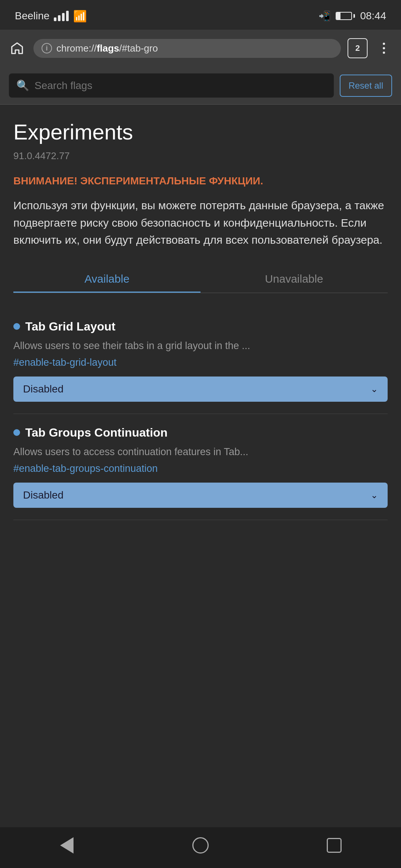 This screenshot has width=401, height=868. What do you see at coordinates (71, 326) in the screenshot?
I see `flag-title: Tab Grid Layout` at bounding box center [71, 326].